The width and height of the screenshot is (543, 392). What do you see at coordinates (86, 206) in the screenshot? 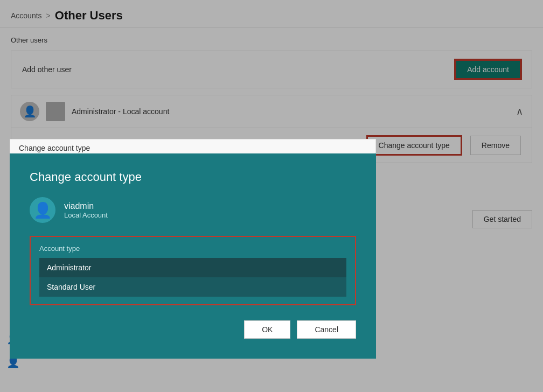
I see `dialog-user-name: viadmin` at bounding box center [86, 206].